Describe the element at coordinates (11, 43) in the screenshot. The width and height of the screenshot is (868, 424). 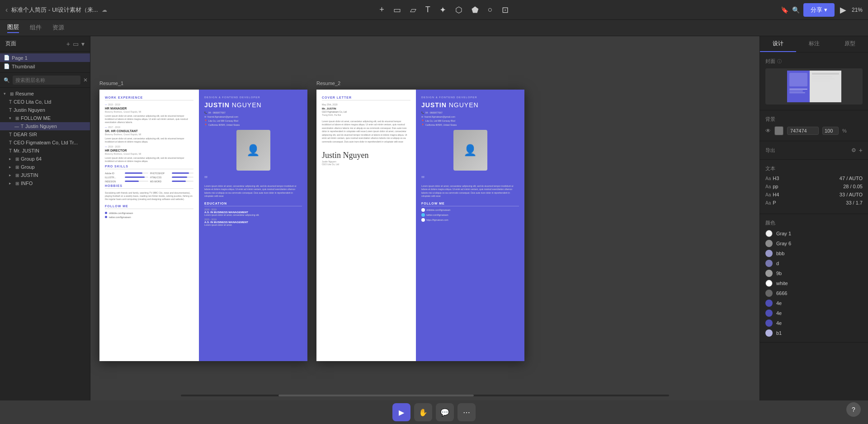
I see `sidebar-title: 页面` at that location.